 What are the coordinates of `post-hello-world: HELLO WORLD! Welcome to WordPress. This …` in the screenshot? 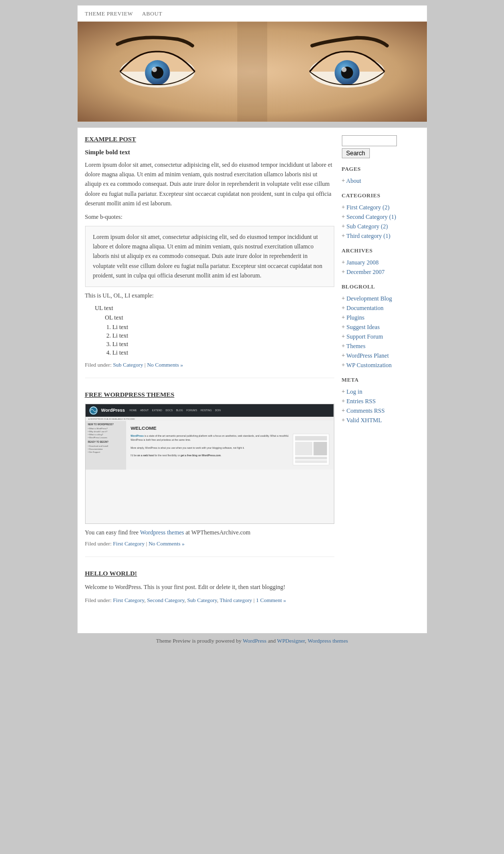 It's located at (210, 591).